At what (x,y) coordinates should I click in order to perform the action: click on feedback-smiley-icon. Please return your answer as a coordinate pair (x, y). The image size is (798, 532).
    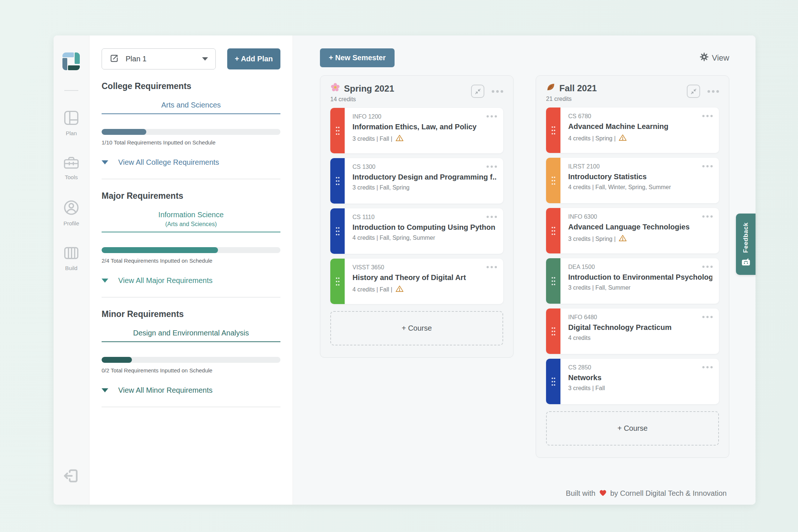
    Looking at the image, I should click on (746, 262).